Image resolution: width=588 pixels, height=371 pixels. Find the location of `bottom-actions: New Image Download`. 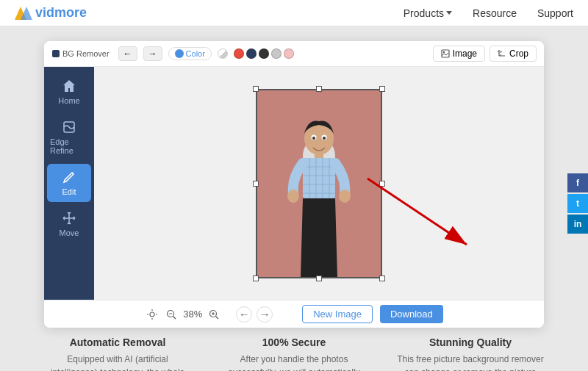

bottom-actions: New Image Download is located at coordinates (373, 314).